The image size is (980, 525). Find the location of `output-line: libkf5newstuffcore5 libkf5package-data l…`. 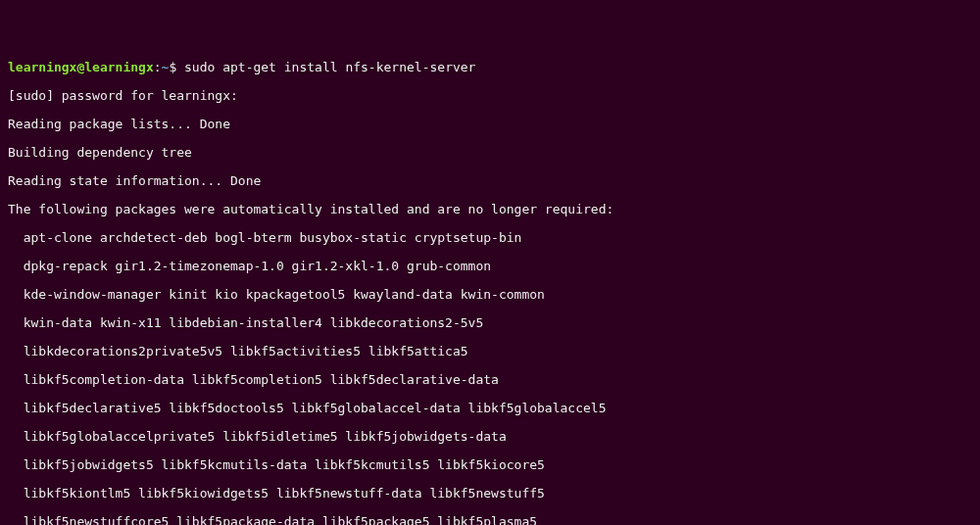

output-line: libkf5newstuffcore5 libkf5package-data l… is located at coordinates (490, 520).